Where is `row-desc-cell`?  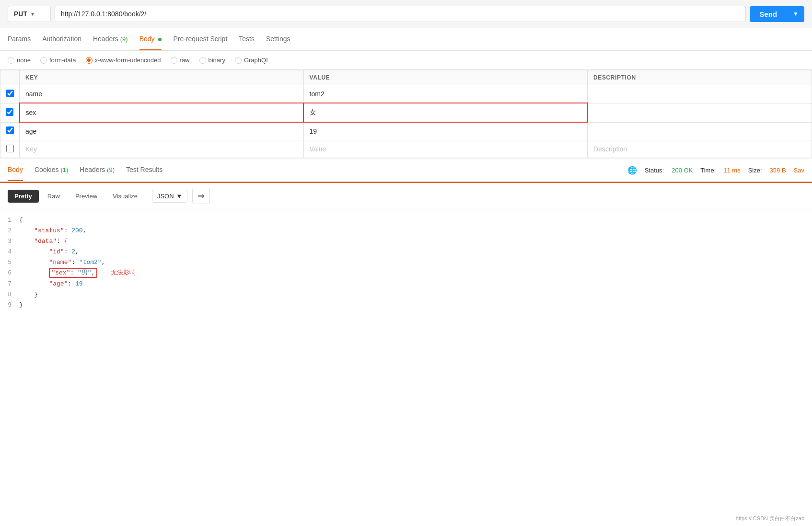 row-desc-cell is located at coordinates (700, 94).